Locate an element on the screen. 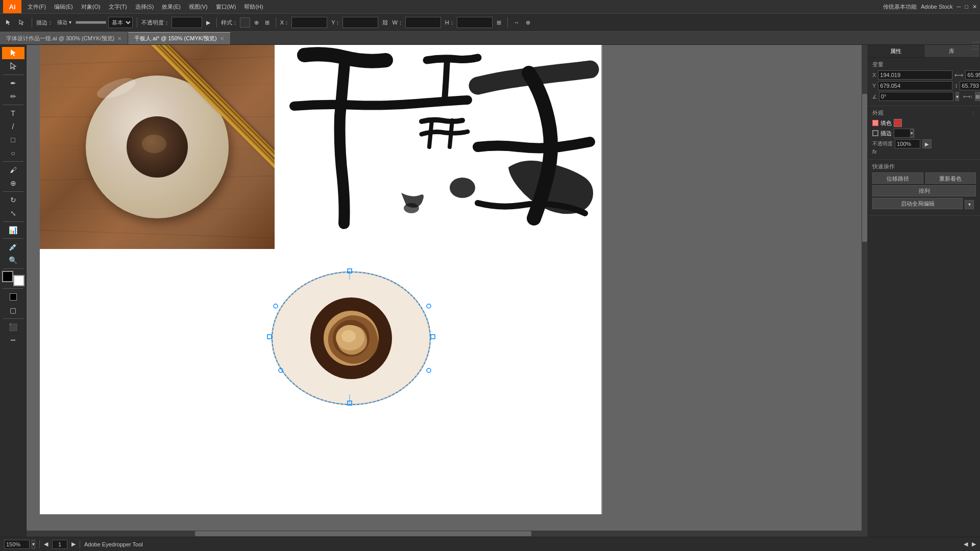 This screenshot has width=980, height=551. zoom-dropdown-btn: ▾ is located at coordinates (34, 544).